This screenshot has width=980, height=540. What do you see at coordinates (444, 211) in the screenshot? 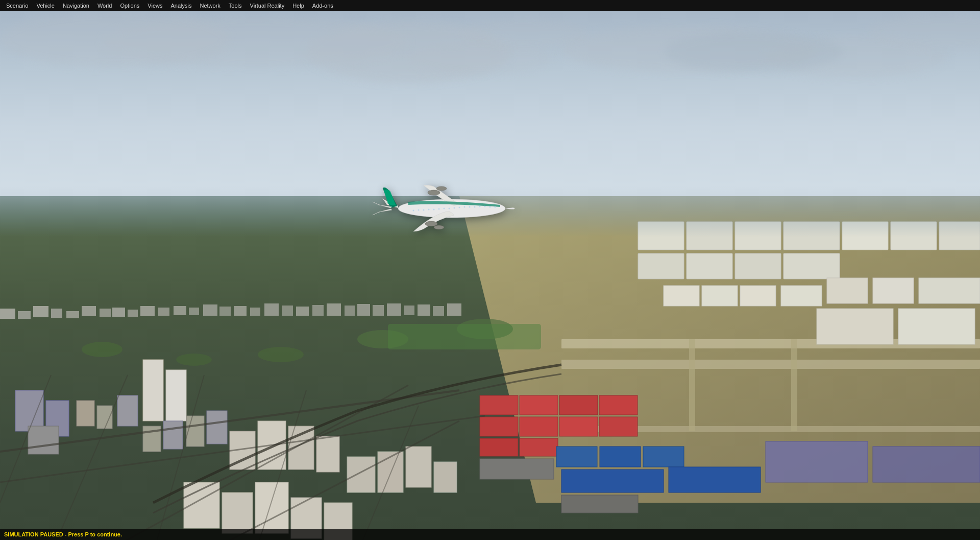
I see `airplane` at bounding box center [444, 211].